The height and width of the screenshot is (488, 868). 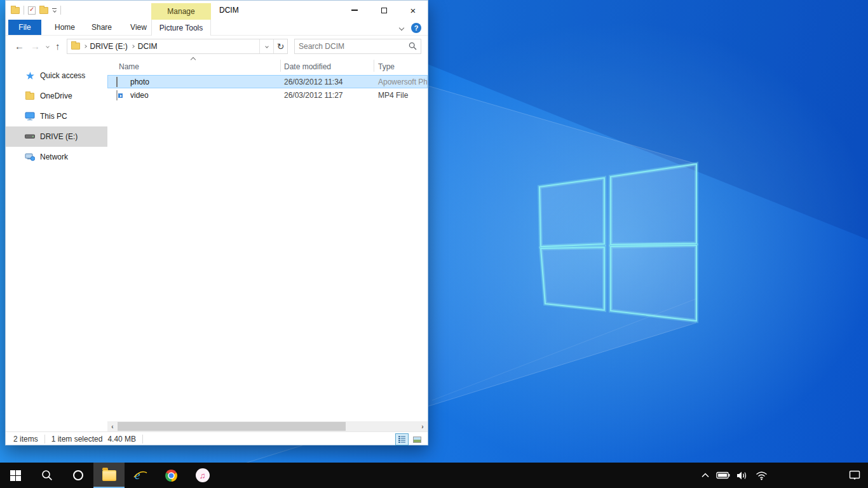 What do you see at coordinates (434, 475) in the screenshot?
I see `taskbar: e ♫` at bounding box center [434, 475].